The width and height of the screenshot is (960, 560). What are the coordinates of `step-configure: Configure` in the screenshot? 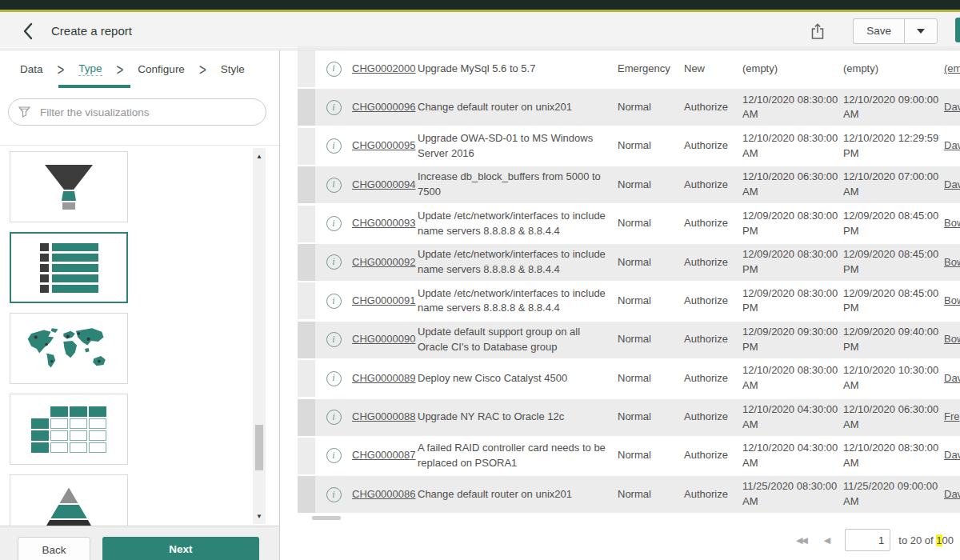 It's located at (162, 69).